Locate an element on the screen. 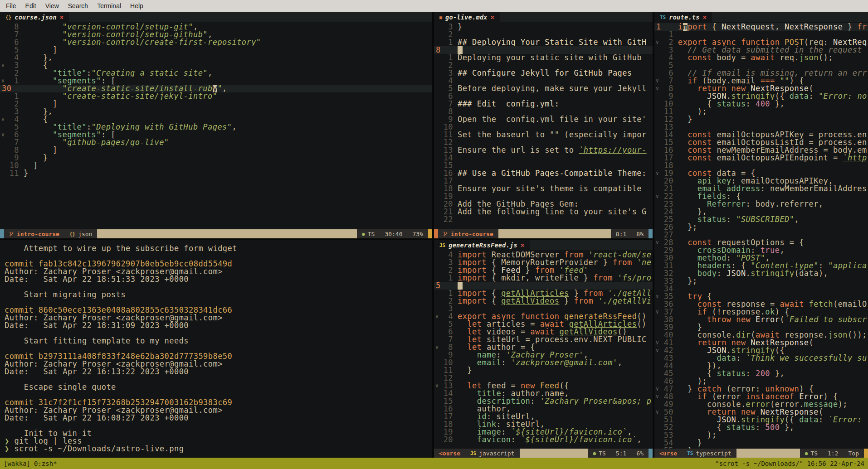 This screenshot has width=868, height=469. code-row-current: 8 is located at coordinates (543, 50).